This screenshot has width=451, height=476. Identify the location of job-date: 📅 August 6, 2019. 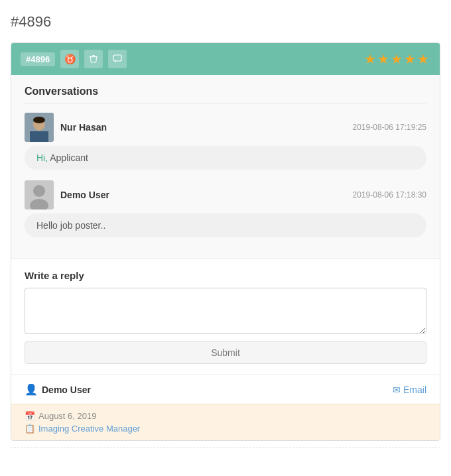
(226, 416).